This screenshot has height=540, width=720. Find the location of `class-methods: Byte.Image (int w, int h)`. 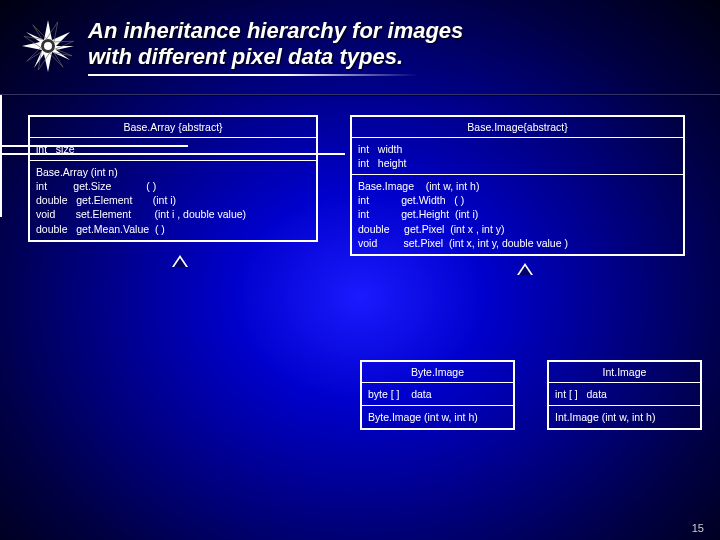

class-methods: Byte.Image (int w, int h) is located at coordinates (438, 417).